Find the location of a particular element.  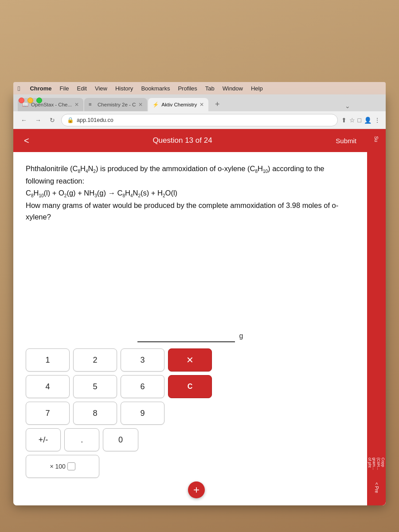

chemistry2e-favicon: ≡ is located at coordinates (92, 105).